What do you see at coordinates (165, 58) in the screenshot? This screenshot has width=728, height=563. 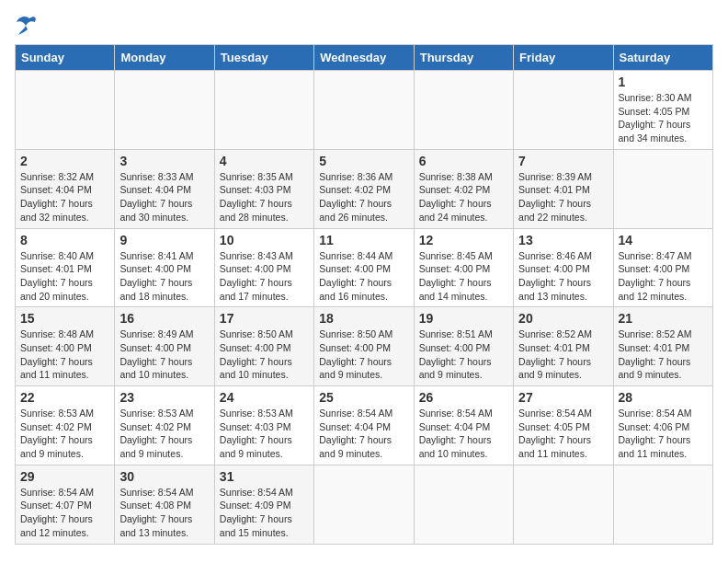 I see `calendar-day-header: Monday` at bounding box center [165, 58].